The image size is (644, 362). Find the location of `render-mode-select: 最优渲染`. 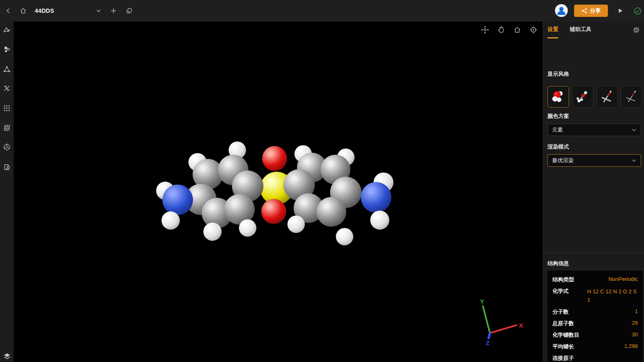

render-mode-select: 最优渲染 is located at coordinates (594, 161).